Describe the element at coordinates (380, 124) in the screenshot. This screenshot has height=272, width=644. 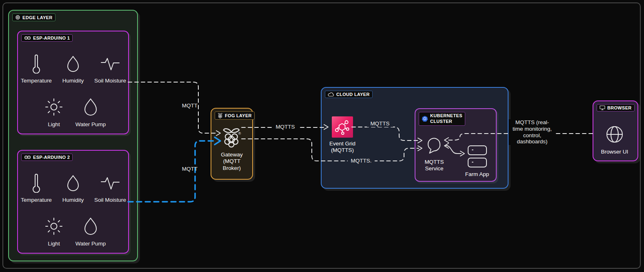
I see `mqtts-label-eventgrid-service: MQTTS` at that location.